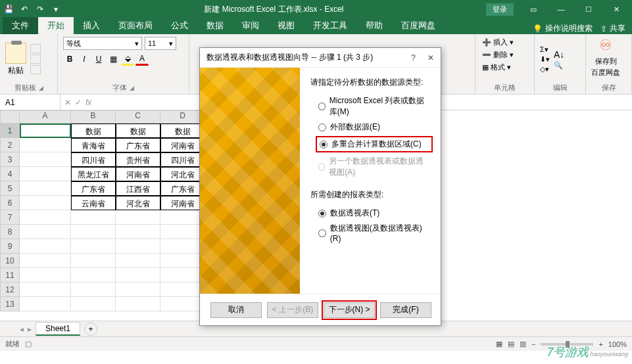  I want to click on cell: 河北省, so click(183, 174).